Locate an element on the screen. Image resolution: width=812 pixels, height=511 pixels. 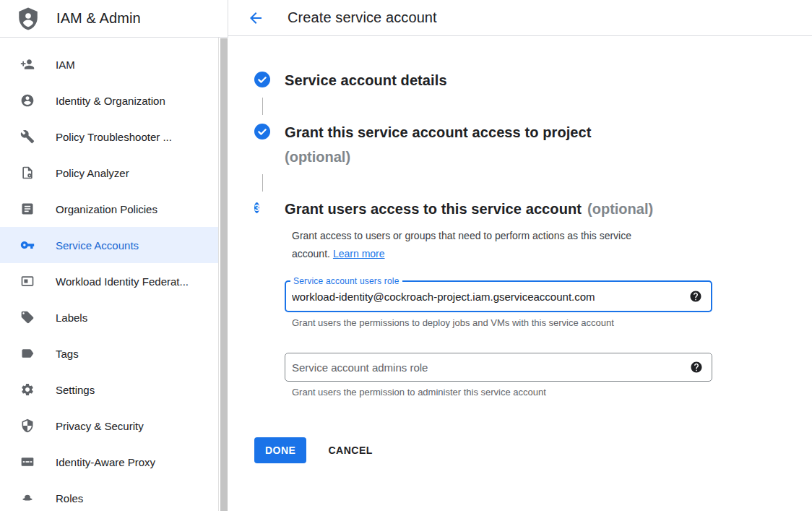
sidebar-scrollbar-track is located at coordinates (223, 275).